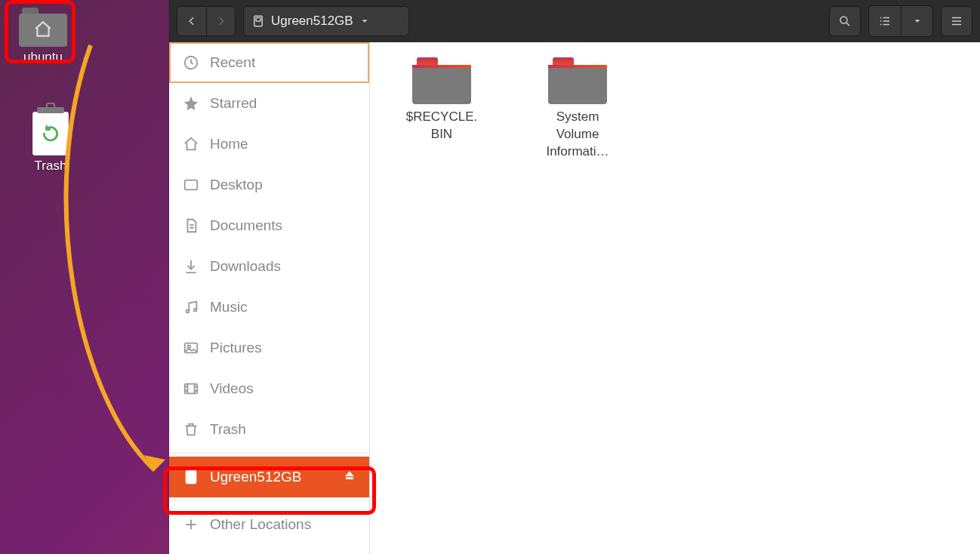 The width and height of the screenshot is (980, 554). What do you see at coordinates (269, 226) in the screenshot?
I see `sidebar-item-documents: Documents` at bounding box center [269, 226].